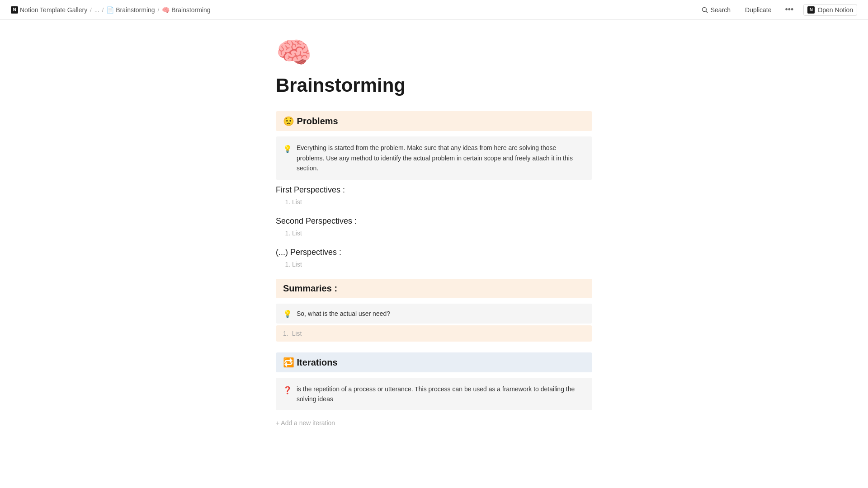  Describe the element at coordinates (91, 10) in the screenshot. I see `breadcrumb-sep-1: /` at that location.